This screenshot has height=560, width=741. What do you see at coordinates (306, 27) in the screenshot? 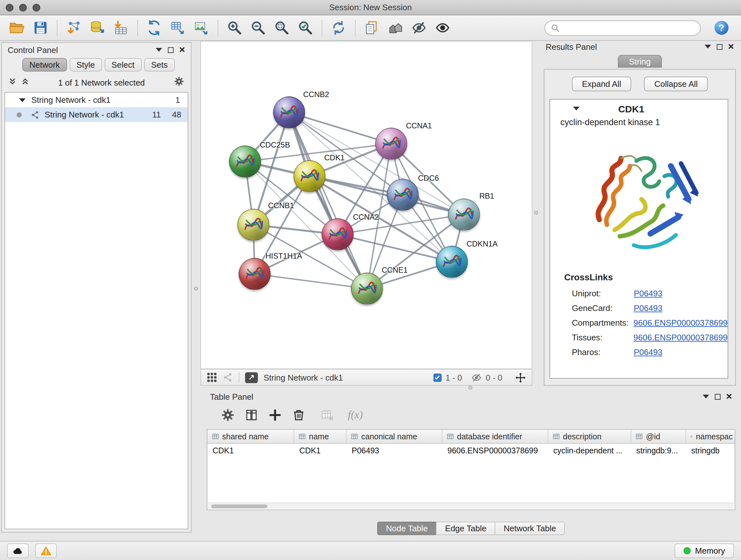
I see `zoom-selected-icon` at bounding box center [306, 27].